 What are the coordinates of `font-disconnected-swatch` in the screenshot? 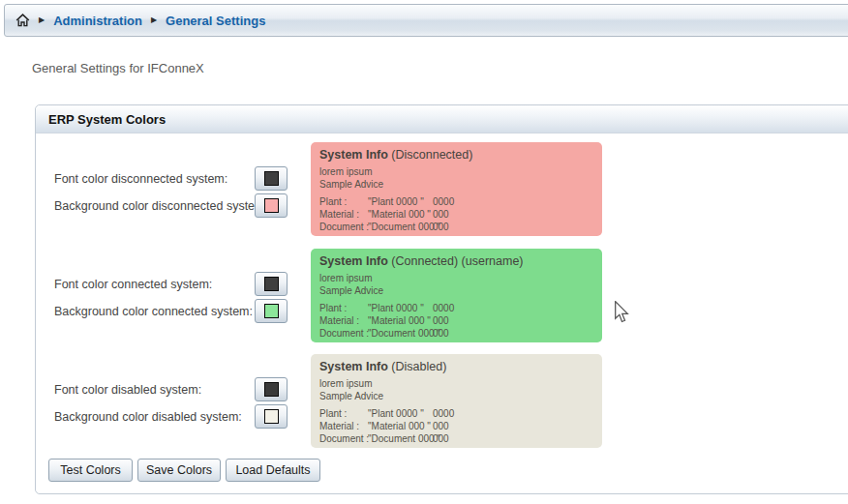 It's located at (271, 178).